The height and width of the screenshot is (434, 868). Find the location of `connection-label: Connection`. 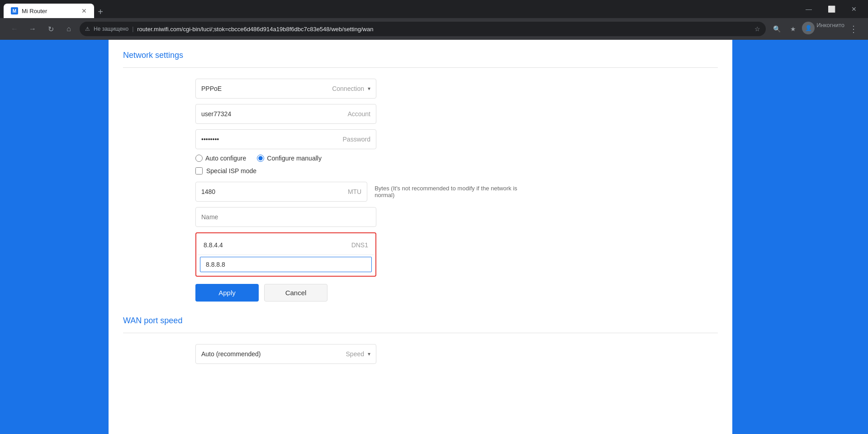

connection-label: Connection is located at coordinates (348, 89).